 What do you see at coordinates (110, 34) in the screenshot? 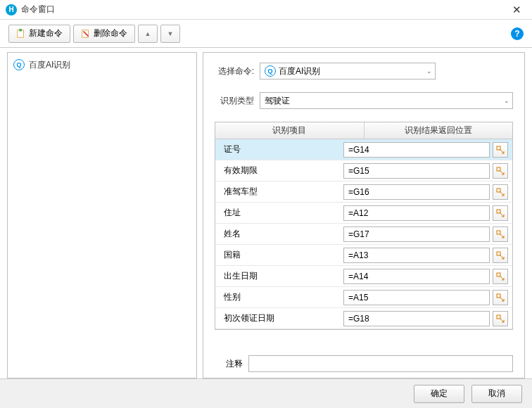
I see `delete-command-label: 删除命令` at bounding box center [110, 34].